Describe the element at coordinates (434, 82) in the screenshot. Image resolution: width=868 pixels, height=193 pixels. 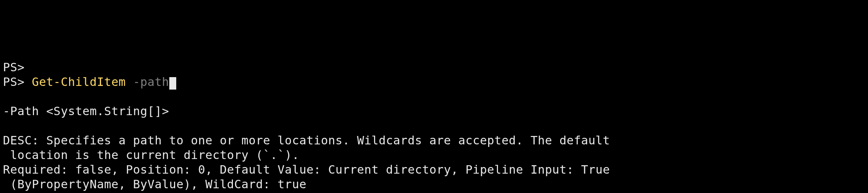
I see `command-input-line: PS> Get-ChildItem -path` at that location.